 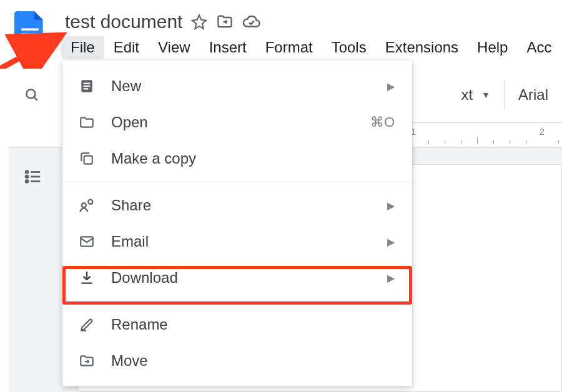 I want to click on new-doc-icon, so click(x=87, y=86).